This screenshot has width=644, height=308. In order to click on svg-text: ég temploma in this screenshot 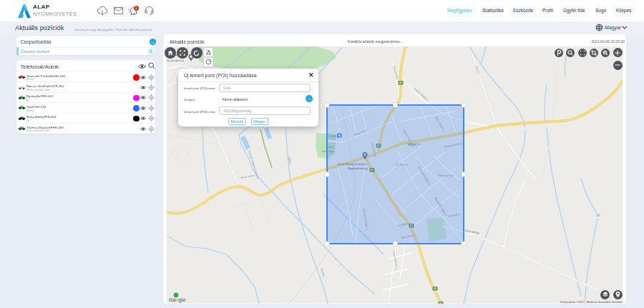, I will do `click(176, 60)`.